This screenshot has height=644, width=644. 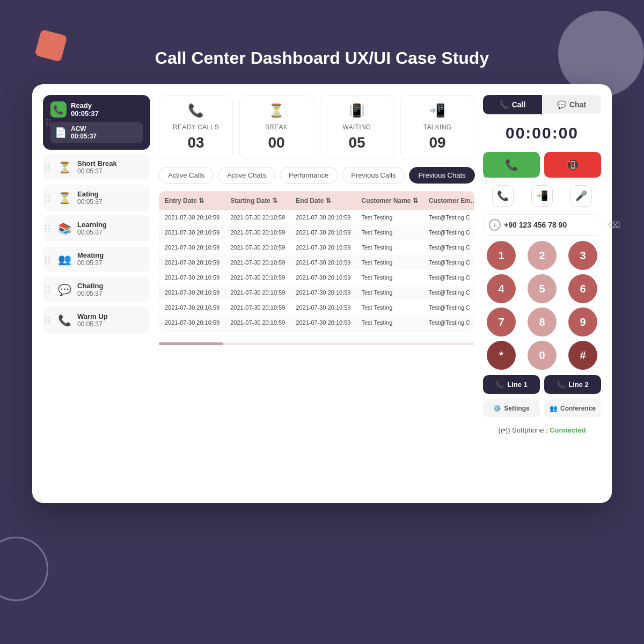 I want to click on call-timer: 00:00:00, so click(x=542, y=133).